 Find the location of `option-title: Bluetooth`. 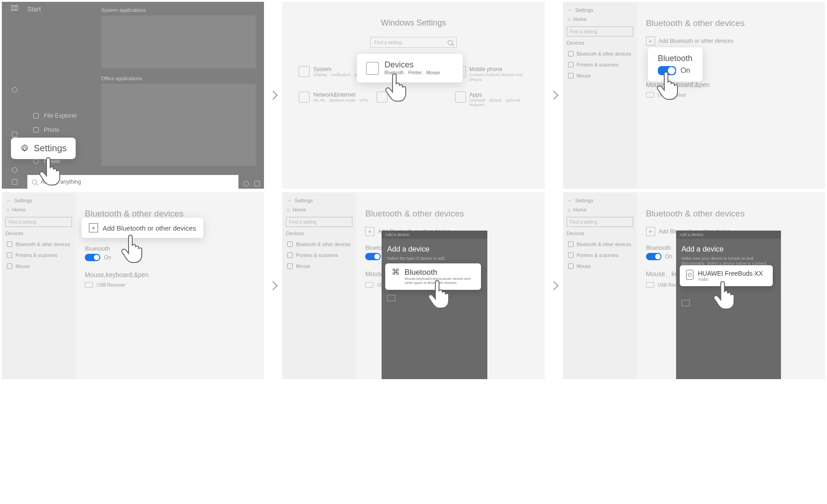

option-title: Bluetooth is located at coordinates (439, 273).